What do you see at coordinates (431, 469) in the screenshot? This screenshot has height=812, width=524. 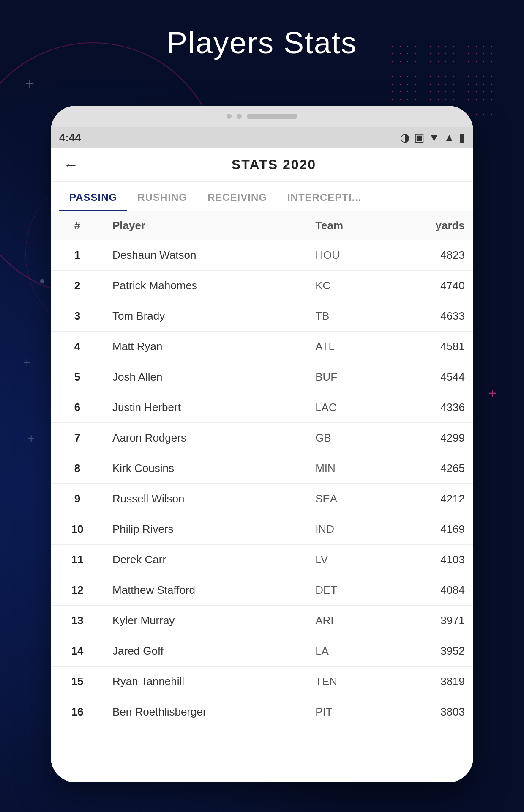 I see `cell-yards: 4265` at bounding box center [431, 469].